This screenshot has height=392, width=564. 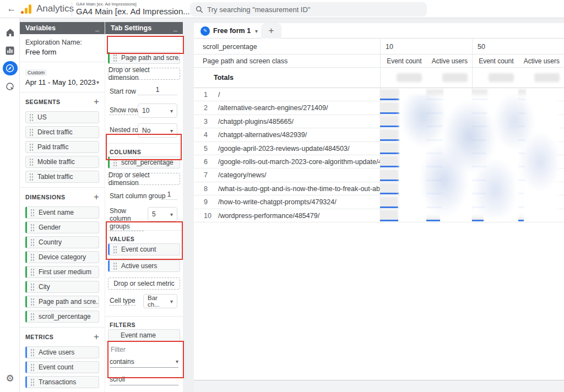 What do you see at coordinates (379, 386) in the screenshot?
I see `table-footer-band` at bounding box center [379, 386].